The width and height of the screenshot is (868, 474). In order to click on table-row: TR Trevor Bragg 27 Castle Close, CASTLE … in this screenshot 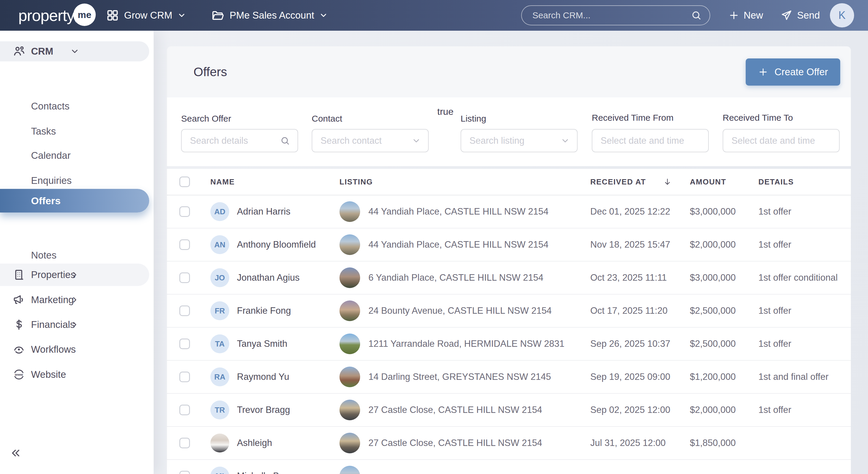, I will do `click(509, 410)`.